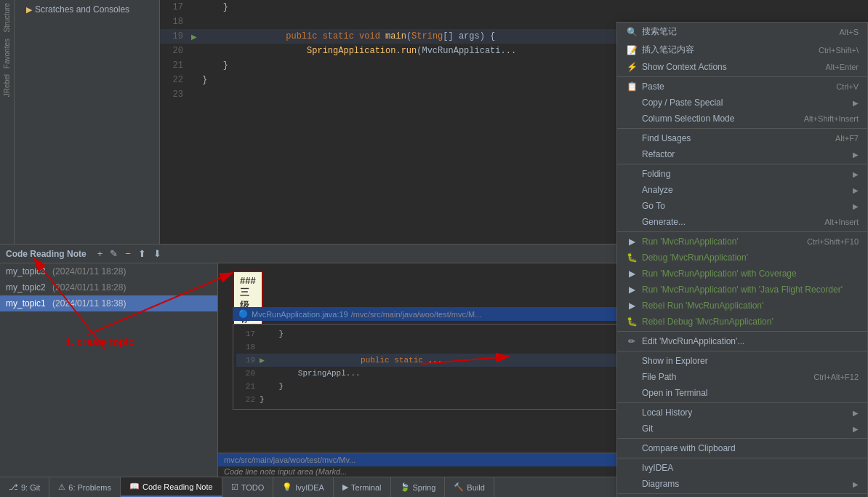  Describe the element at coordinates (419, 488) in the screenshot. I see `status-tab-spring: 🍃 Spring` at that location.